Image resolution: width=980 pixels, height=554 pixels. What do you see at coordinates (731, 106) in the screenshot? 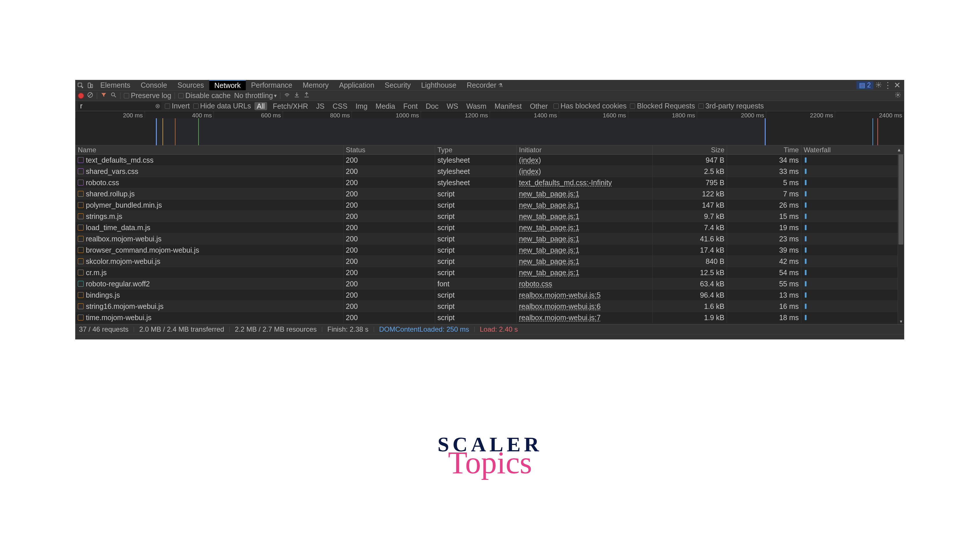
I see `third-party-checkbox: 3rd-party requests` at bounding box center [731, 106].